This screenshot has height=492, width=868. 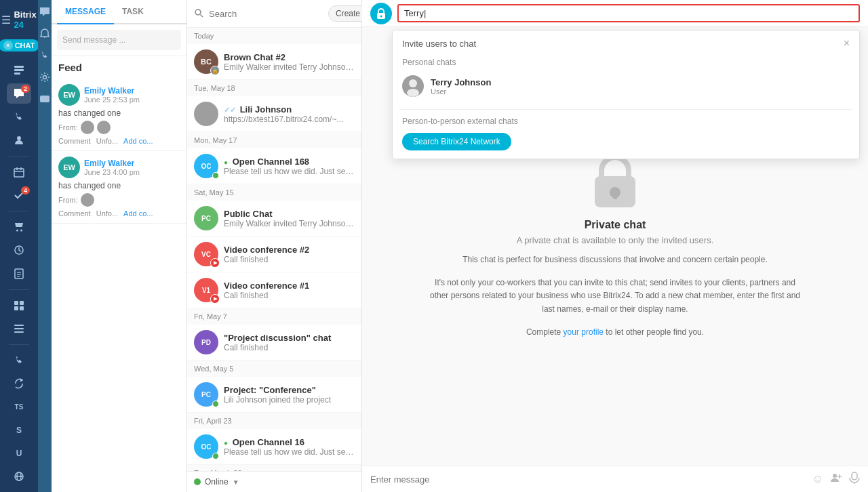 What do you see at coordinates (19, 306) in the screenshot?
I see `sidebar-icon-grid` at bounding box center [19, 306].